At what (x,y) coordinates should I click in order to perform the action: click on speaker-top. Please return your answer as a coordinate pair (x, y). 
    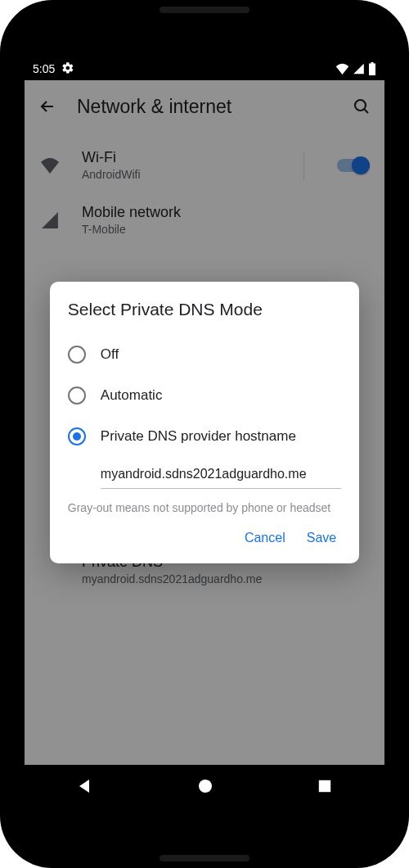
    Looking at the image, I should click on (204, 10).